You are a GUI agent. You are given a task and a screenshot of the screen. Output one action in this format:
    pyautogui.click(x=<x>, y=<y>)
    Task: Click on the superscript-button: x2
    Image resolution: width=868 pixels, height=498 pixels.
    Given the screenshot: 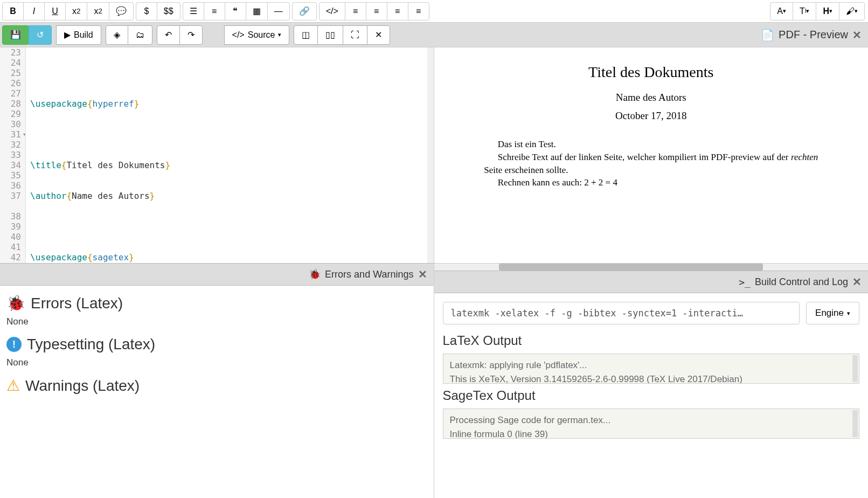 What is the action you would take?
    pyautogui.click(x=98, y=11)
    